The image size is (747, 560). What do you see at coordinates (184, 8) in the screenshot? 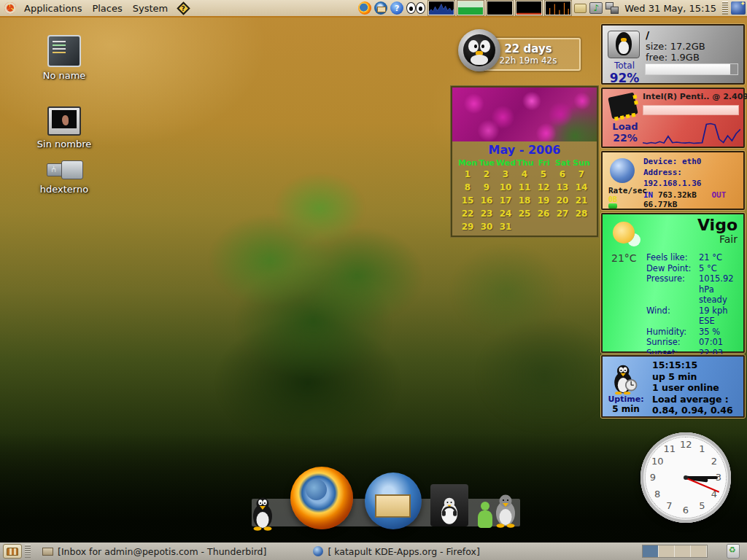
I see `help-badge-icon: ?` at bounding box center [184, 8].